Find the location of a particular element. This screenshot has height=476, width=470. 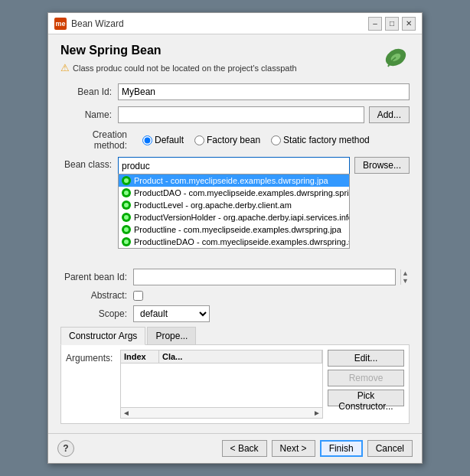

args-row: Arguments: Index Cla... ◄ ► Edit... Remo… is located at coordinates (235, 384).